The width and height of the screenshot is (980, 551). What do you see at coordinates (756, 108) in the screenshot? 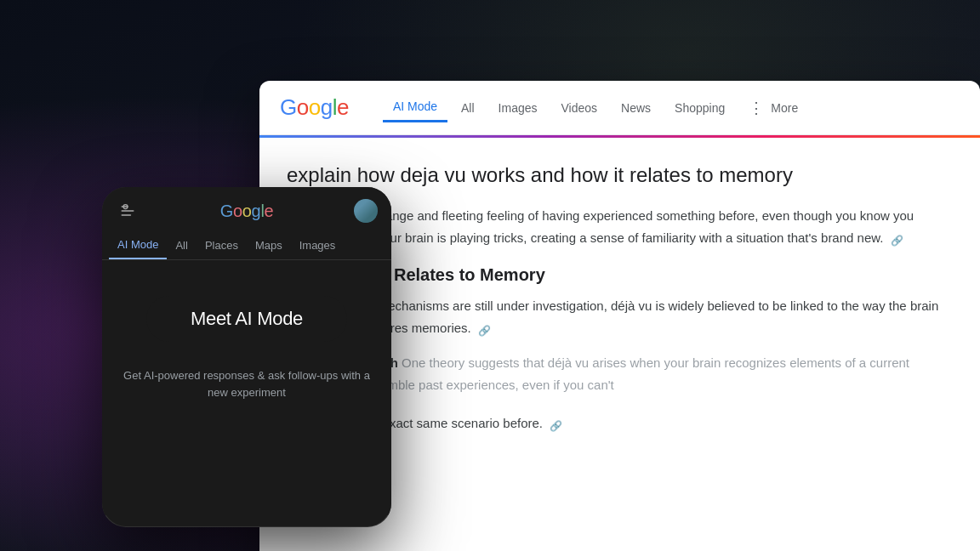
I see `more-dots-icon: ⋮` at bounding box center [756, 108].